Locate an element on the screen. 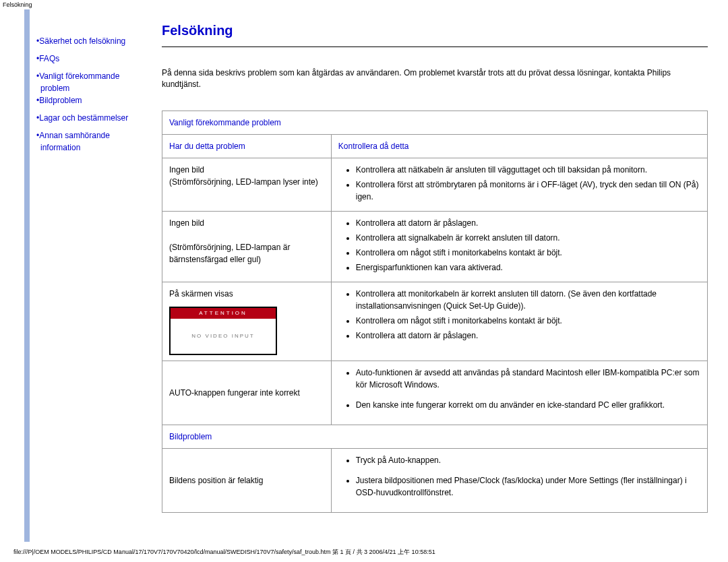  checks-cell: Kontrollera att datorn är påslagen. Kont… is located at coordinates (519, 247).